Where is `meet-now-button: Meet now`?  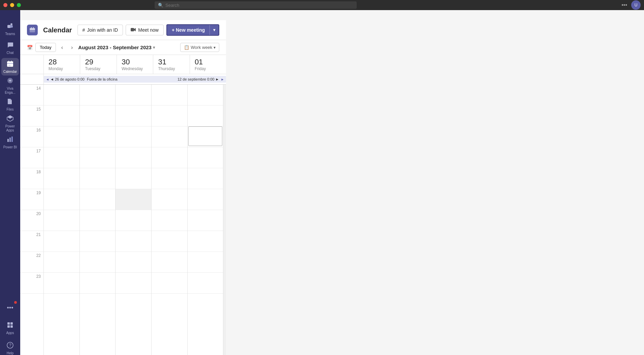
meet-now-button: Meet now is located at coordinates (145, 30).